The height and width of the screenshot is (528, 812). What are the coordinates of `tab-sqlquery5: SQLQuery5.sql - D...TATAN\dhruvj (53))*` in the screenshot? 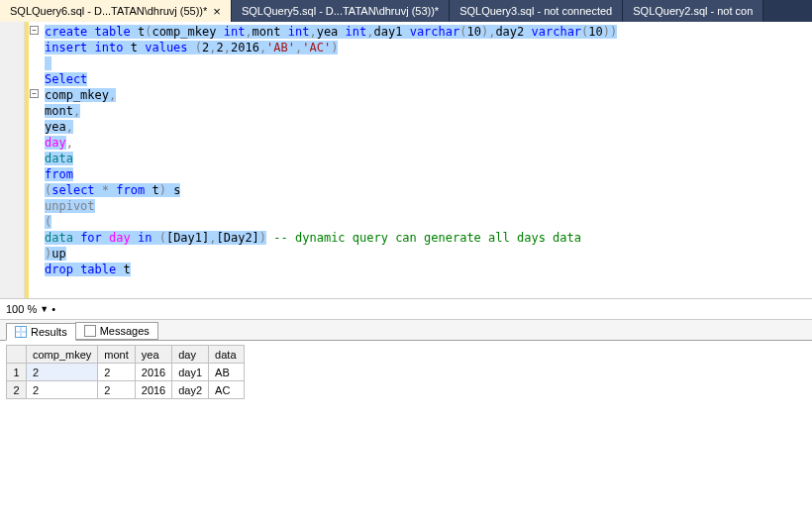 It's located at (341, 11).